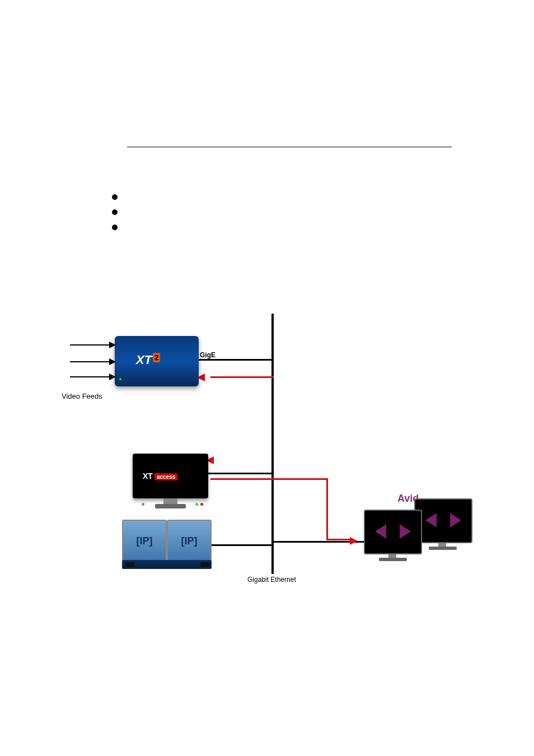 This screenshot has width=534, height=756. What do you see at coordinates (170, 501) in the screenshot?
I see `monitor-stand` at bounding box center [170, 501].